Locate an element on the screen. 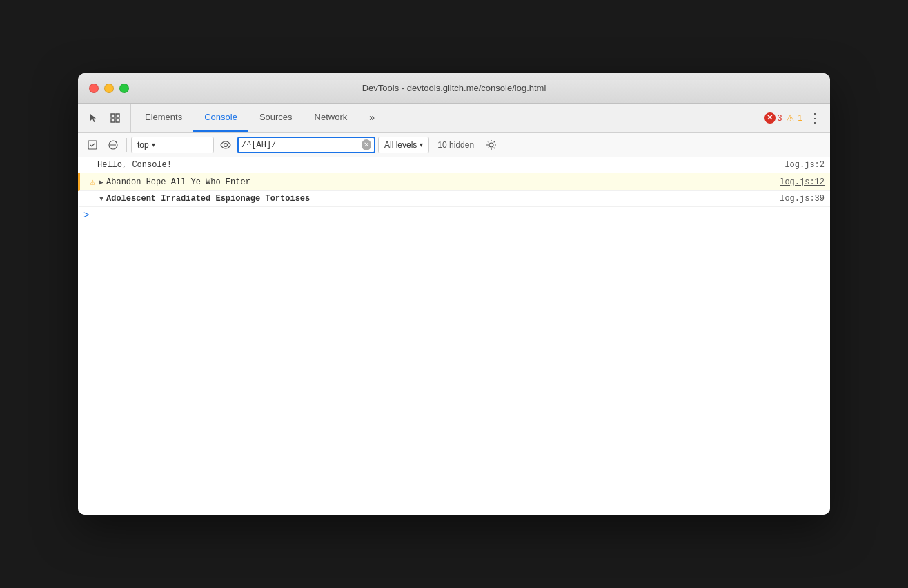 This screenshot has width=908, height=588. console-prompt-row: > is located at coordinates (454, 215).